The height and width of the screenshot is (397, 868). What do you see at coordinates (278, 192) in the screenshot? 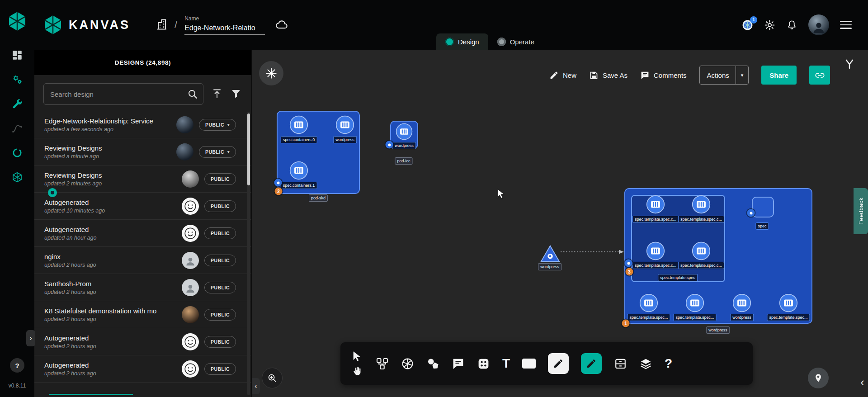
I see `issue-count-badge: 2` at bounding box center [278, 192].